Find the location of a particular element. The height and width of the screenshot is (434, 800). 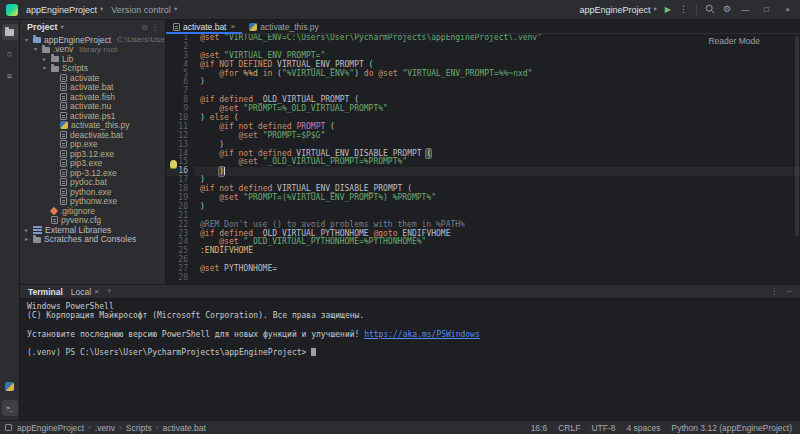

code-line: @set "PROMPT=(%VIRTUAL_ENV_PROMPT%) %PRO… is located at coordinates (497, 198).